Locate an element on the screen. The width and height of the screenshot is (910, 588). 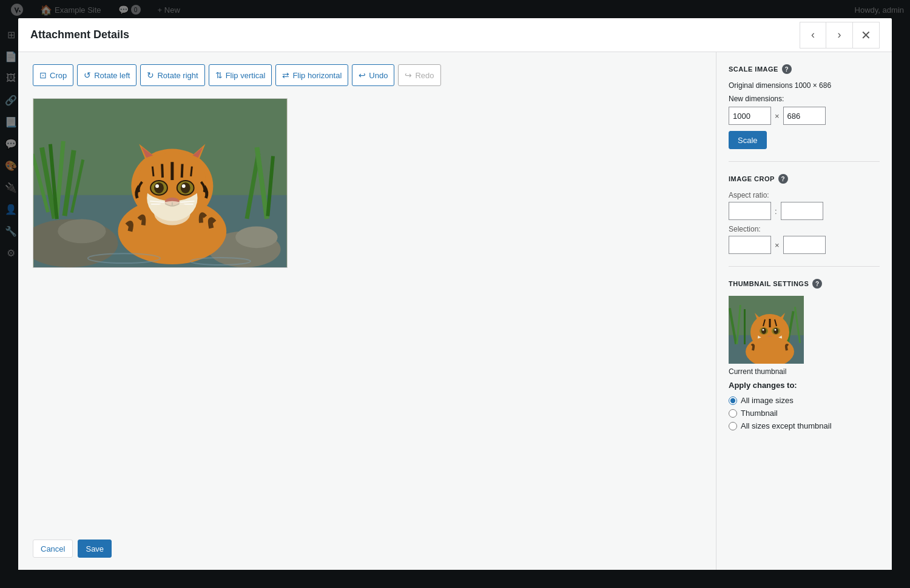
radio-except-input is located at coordinates (733, 426).